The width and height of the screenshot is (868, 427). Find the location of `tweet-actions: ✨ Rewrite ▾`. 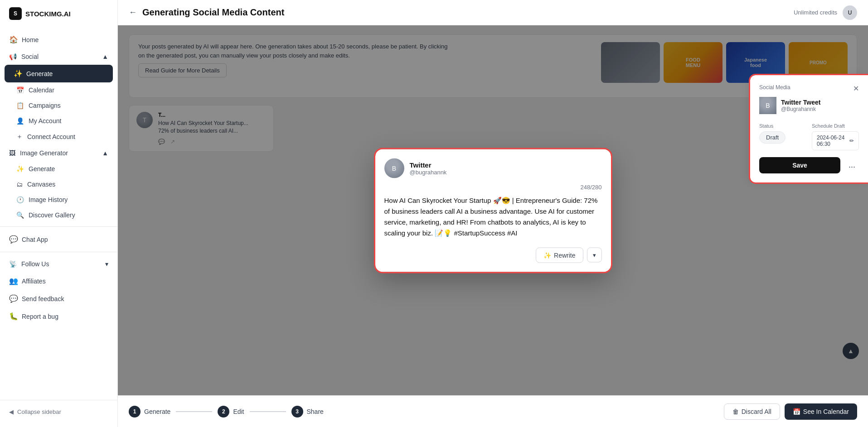

tweet-actions: ✨ Rewrite ▾ is located at coordinates (493, 255).